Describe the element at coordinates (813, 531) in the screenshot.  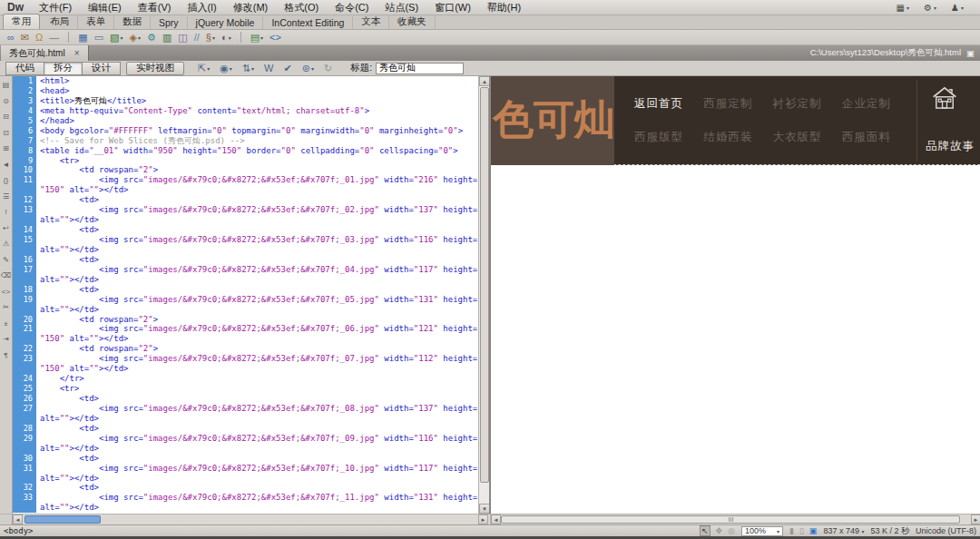
I see `desktop-size-icon: ▣` at that location.